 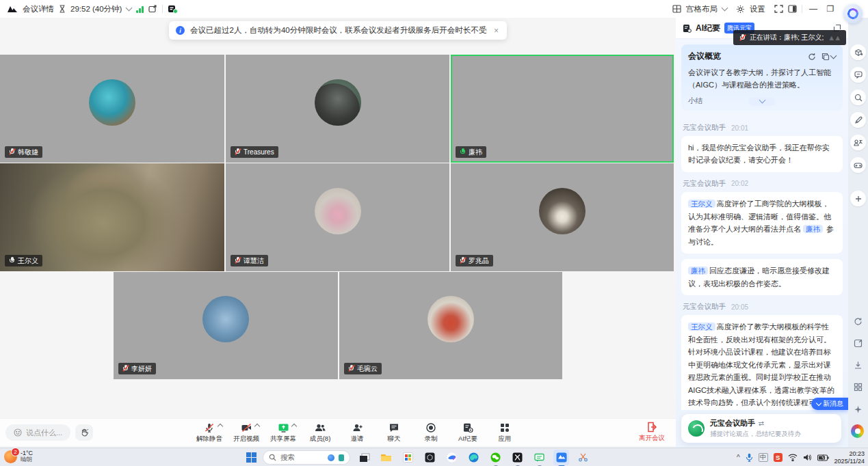 I want to click on meeting-timer: 29:52 (40分钟), so click(x=96, y=10).